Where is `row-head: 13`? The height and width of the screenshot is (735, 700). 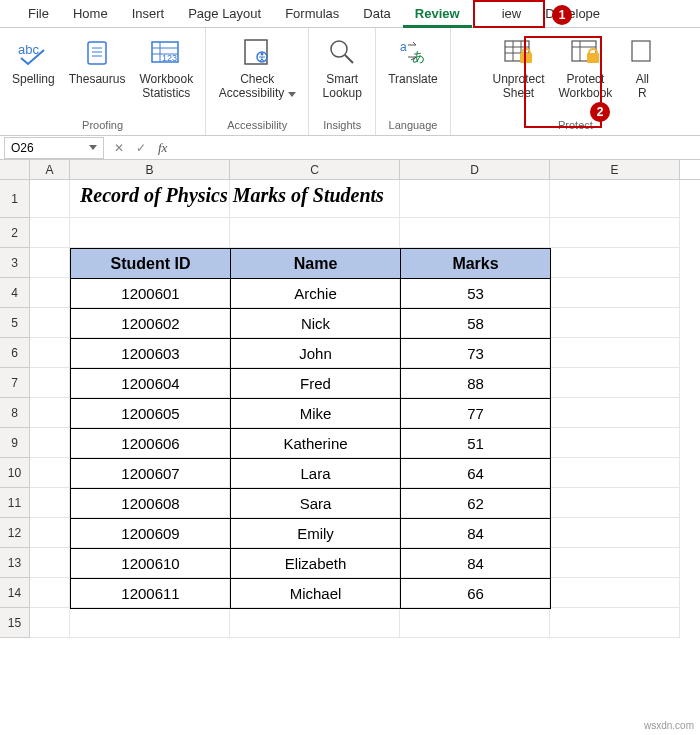
row-head: 13 is located at coordinates (15, 563).